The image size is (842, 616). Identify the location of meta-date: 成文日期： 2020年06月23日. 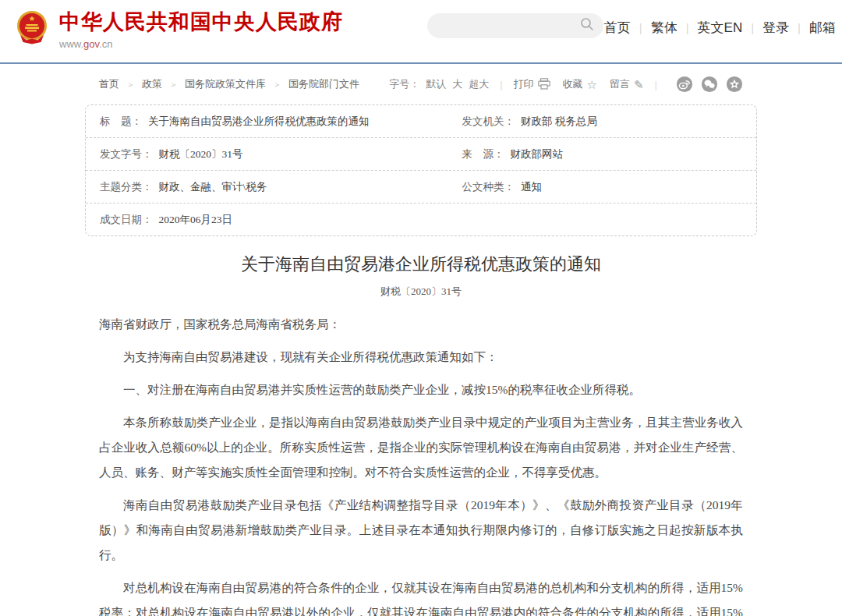
(267, 220).